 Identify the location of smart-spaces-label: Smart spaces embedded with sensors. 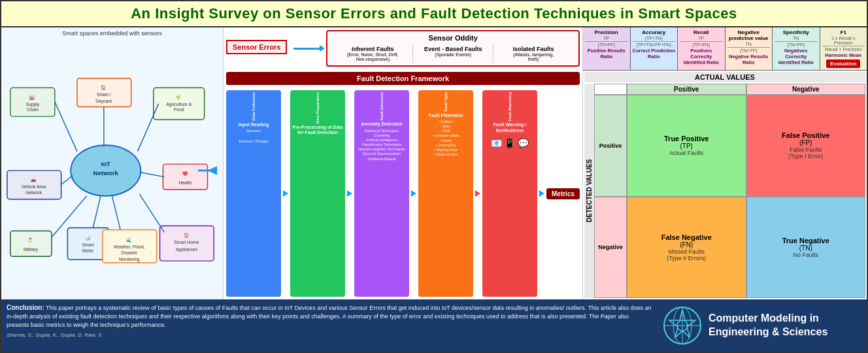
(112, 33).